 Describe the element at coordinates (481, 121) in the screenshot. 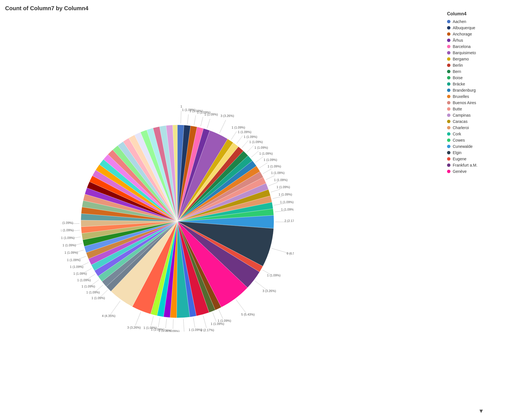

I see `legend-item: Caracas` at that location.